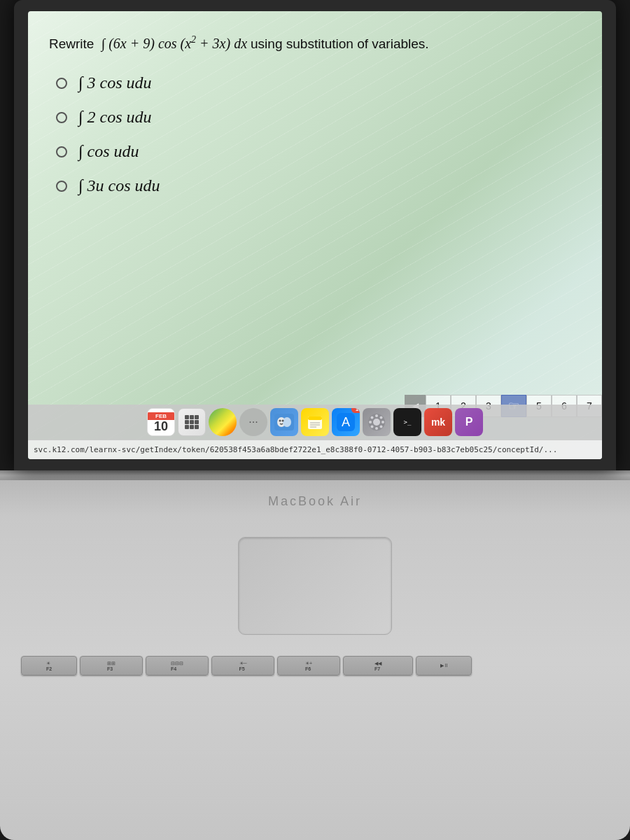 The image size is (630, 840). What do you see at coordinates (346, 422) in the screenshot?
I see `svg-text: A` at bounding box center [346, 422].